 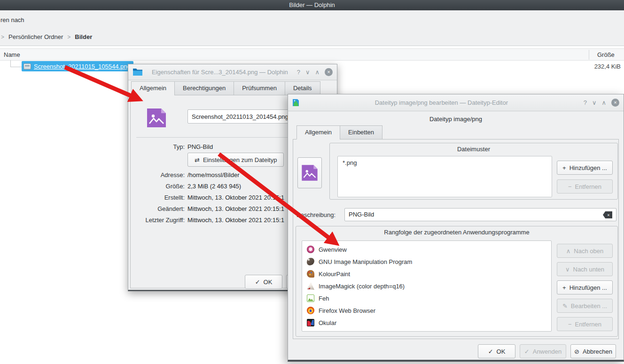 I want to click on clear-text-icon: ×, so click(x=608, y=215).